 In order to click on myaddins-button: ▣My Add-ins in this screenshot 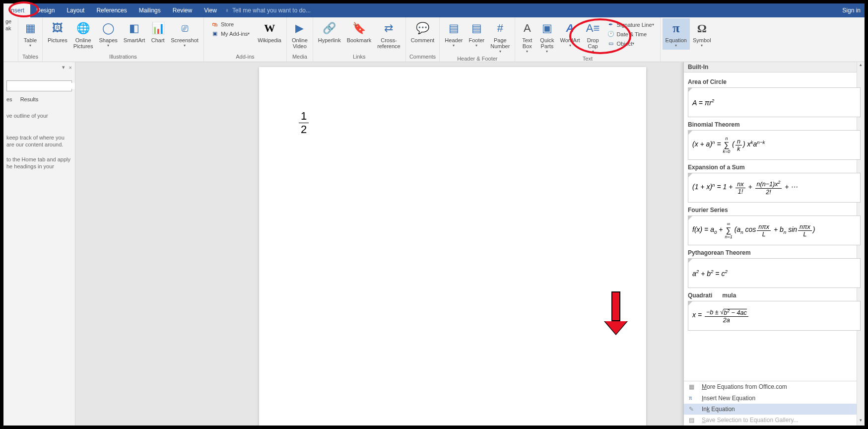, I will do `click(230, 34)`.